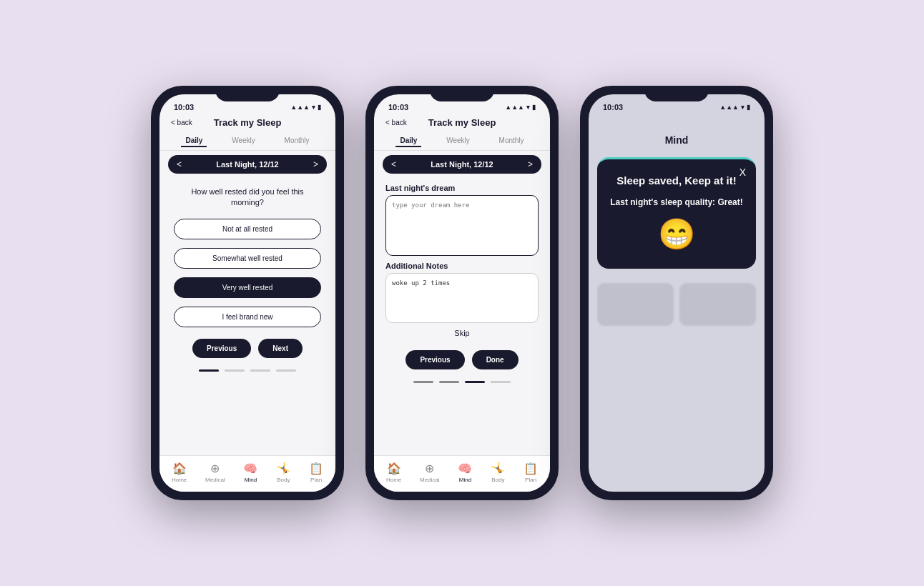 This screenshot has height=586, width=924. I want to click on p2-mind-label: Mind, so click(465, 480).